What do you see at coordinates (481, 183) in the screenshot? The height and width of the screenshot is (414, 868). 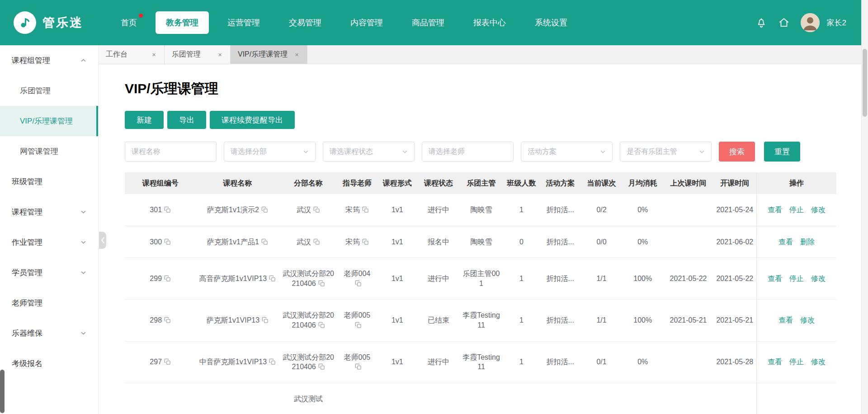 I see `col-orchestra-manager: 乐团主管` at bounding box center [481, 183].